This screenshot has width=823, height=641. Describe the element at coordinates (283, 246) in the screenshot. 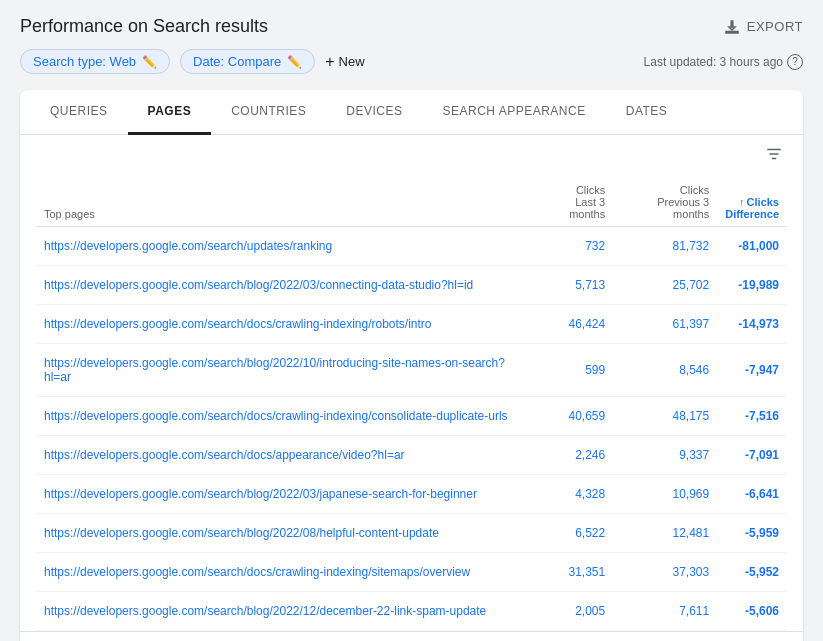

I see `url-cell: https://developers.google.com/search/upd…` at that location.